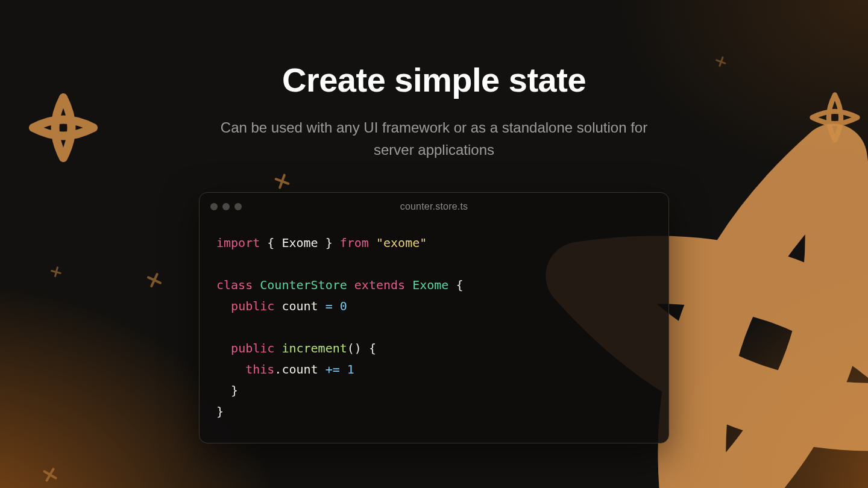 This screenshot has width=868, height=488. Describe the element at coordinates (304, 285) in the screenshot. I see `code-token: CounterStore` at that location.